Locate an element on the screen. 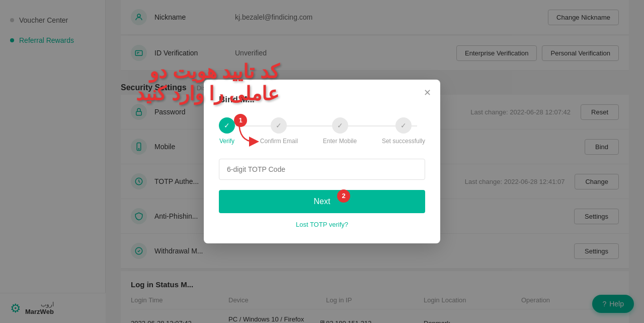 This screenshot has height=323, width=644. step-1-circle: ✓ is located at coordinates (227, 125).